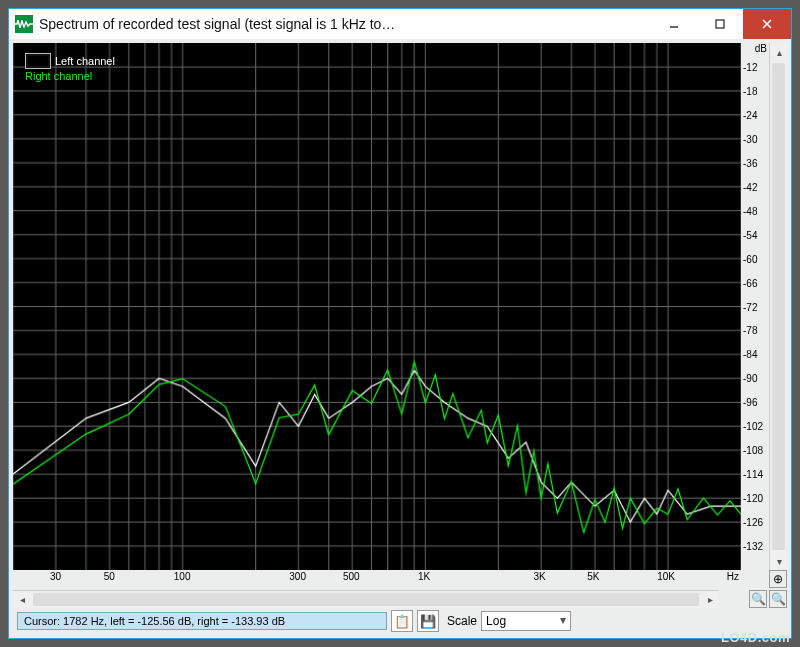  I want to click on copy-button: 📋, so click(402, 621).